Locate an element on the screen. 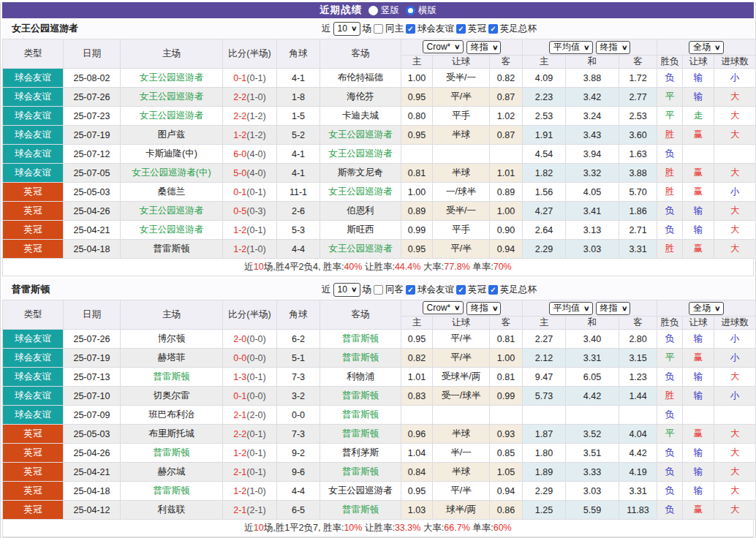  half-time-score: (0-0) is located at coordinates (256, 358).